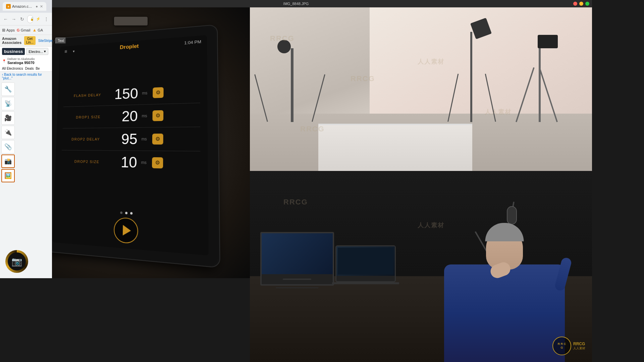 The height and width of the screenshot is (362, 644). What do you see at coordinates (504, 273) in the screenshot?
I see `person-silhouette` at bounding box center [504, 273].